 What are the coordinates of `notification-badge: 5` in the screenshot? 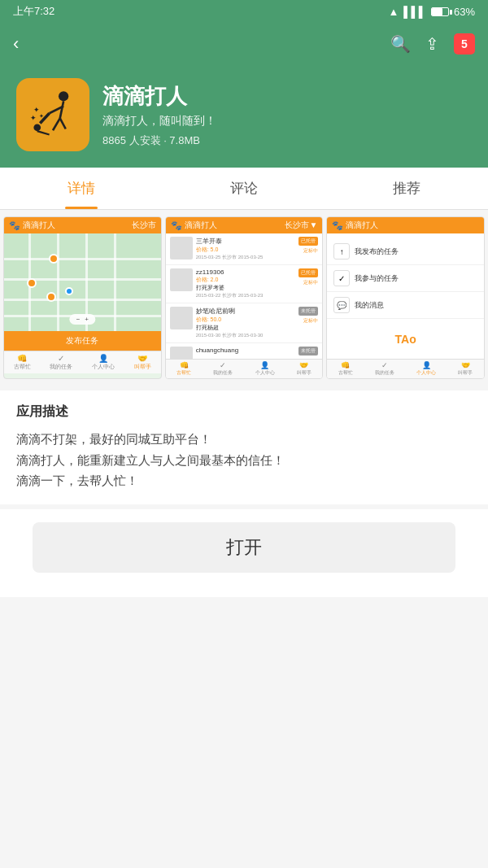 It's located at (464, 44).